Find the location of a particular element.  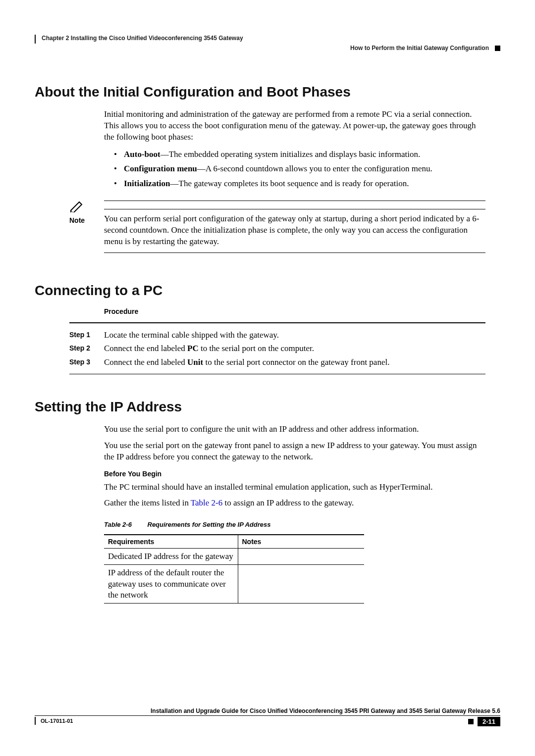

body-paragraph: Gather the items listed in Table 2-6 to … is located at coordinates (295, 503).